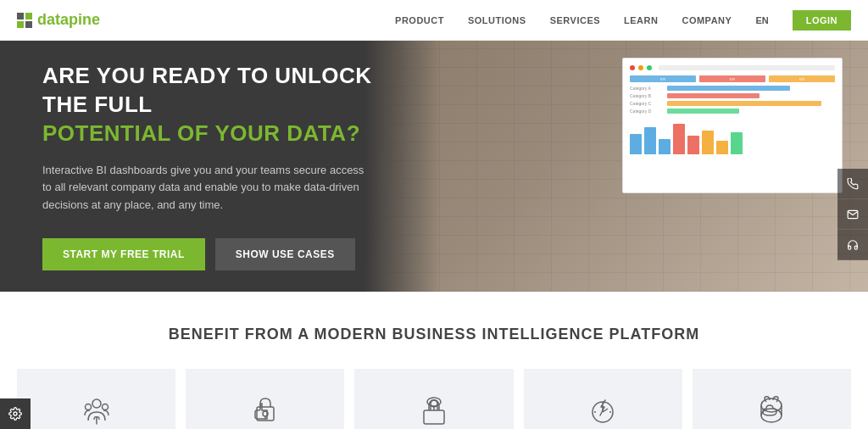 This screenshot has width=868, height=429. I want to click on nav-menu: PRODUCT SOLUTIONS SERVICES LEARN COMPANY…, so click(623, 20).